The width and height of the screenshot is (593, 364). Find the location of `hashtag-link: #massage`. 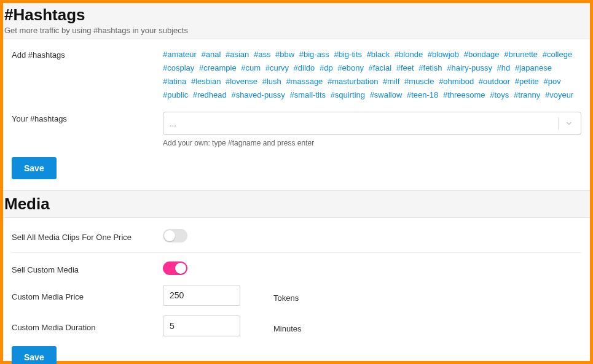

hashtag-link: #massage is located at coordinates (304, 81).